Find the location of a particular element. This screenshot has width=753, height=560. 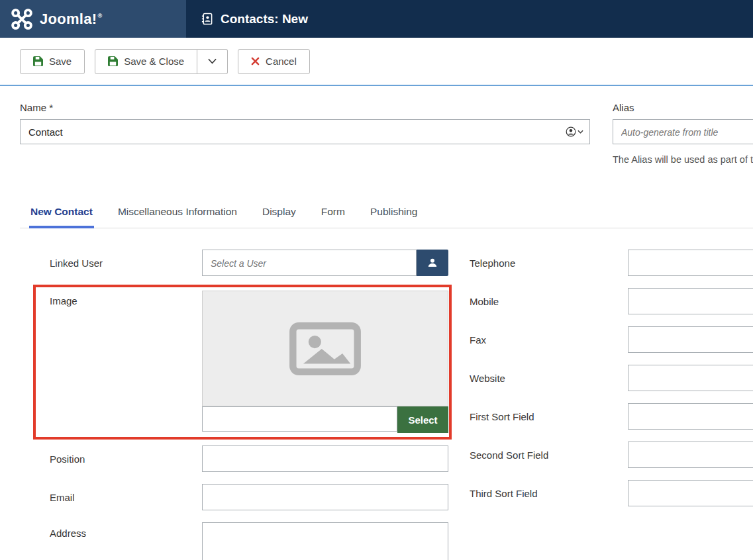

image-preview is located at coordinates (325, 348).